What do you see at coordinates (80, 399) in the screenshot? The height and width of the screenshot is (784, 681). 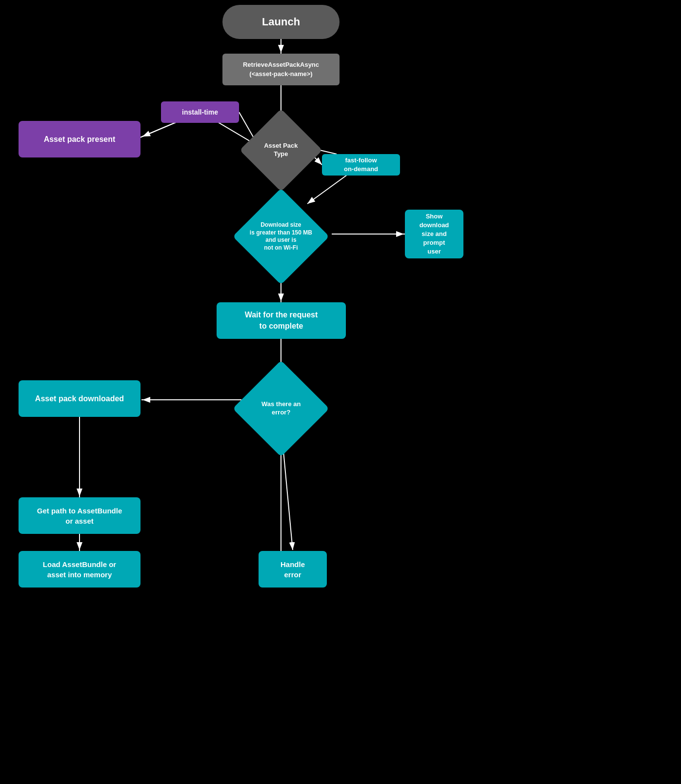 I see `assetdownloaded-label: Asset pack downloaded` at bounding box center [80, 399].